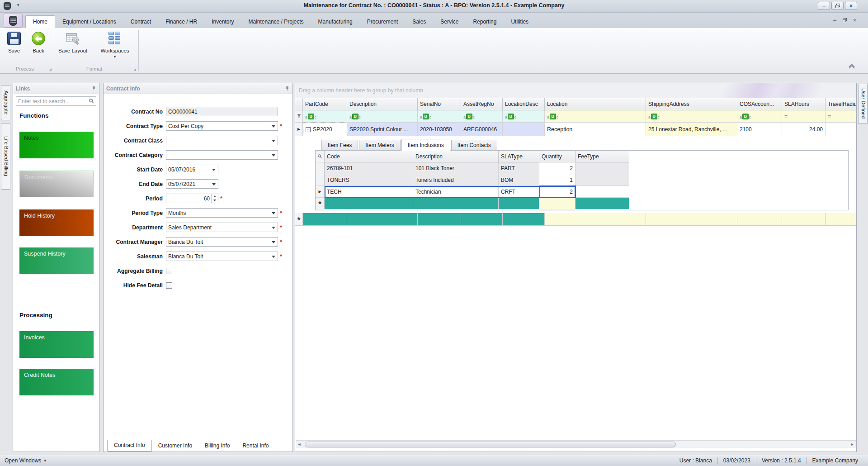 The height and width of the screenshot is (466, 868). What do you see at coordinates (602, 204) in the screenshot?
I see `new-cell-feetype` at bounding box center [602, 204].